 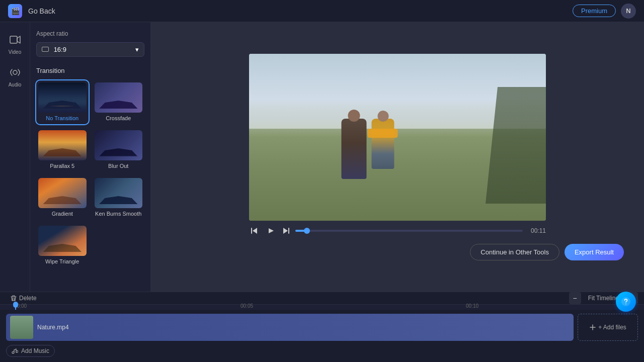 What do you see at coordinates (472, 306) in the screenshot?
I see `ruler-marker-10: 00:10` at bounding box center [472, 306].